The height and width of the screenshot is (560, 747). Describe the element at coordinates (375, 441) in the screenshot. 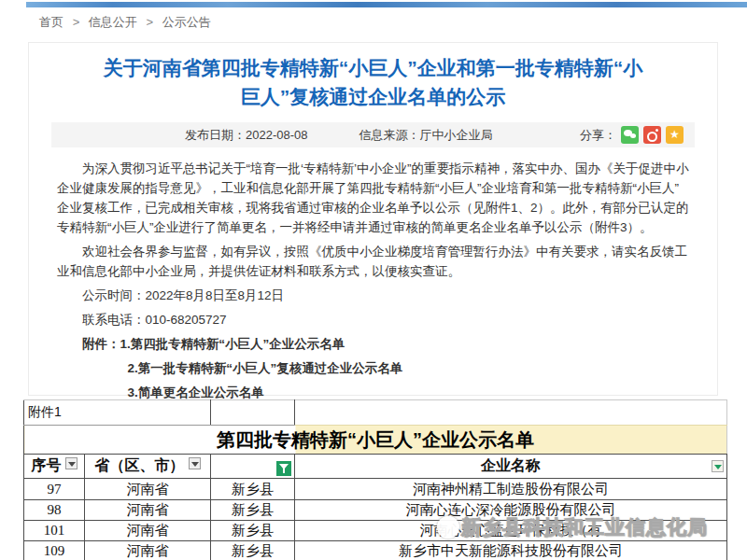

I see `table-title: 第四批专精特新“小巨人”企业公示名单` at that location.